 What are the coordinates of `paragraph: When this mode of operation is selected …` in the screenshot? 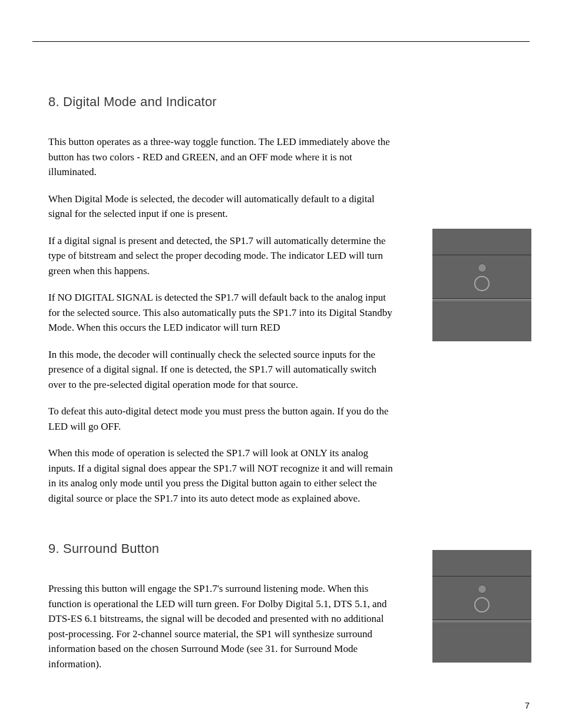 It's located at (222, 476).